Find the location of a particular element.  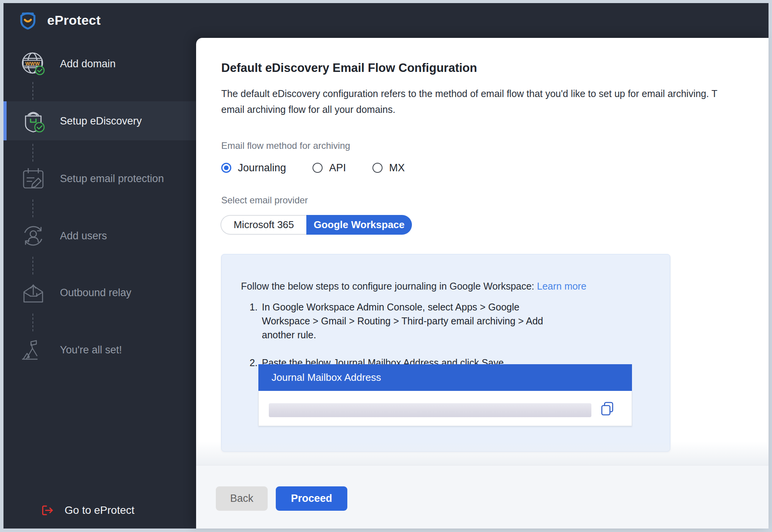

sidebar-item-setup-email-protection: Setup email protection is located at coordinates (124, 179).